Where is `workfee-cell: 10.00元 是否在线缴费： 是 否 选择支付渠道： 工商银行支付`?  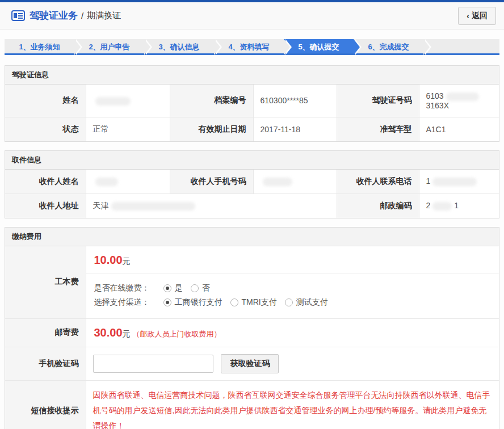 workfee-cell: 10.00元 是否在线缴费： 是 否 选择支付渠道： 工商银行支付 is located at coordinates (292, 283).